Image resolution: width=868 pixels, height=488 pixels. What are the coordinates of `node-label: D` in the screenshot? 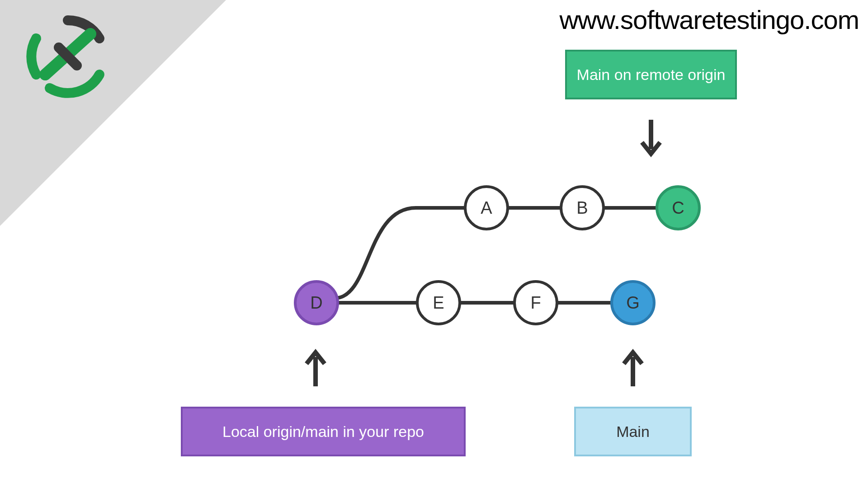 It's located at (316, 303).